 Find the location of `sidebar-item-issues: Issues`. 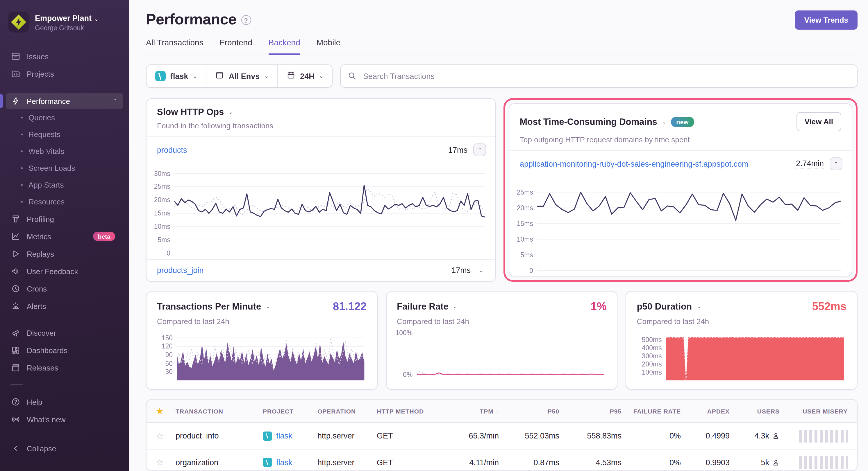

sidebar-item-issues: Issues is located at coordinates (65, 56).